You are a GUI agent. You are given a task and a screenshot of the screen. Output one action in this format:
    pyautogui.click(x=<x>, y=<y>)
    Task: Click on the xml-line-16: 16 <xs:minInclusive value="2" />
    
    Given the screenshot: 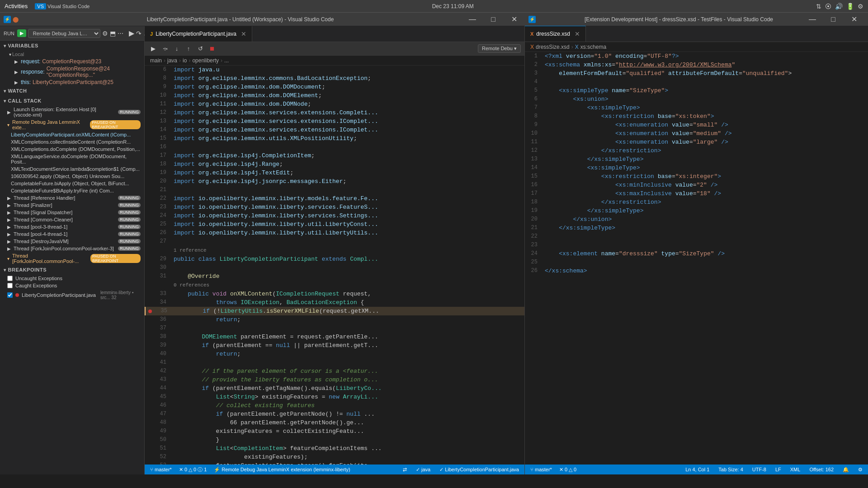 What is the action you would take?
    pyautogui.click(x=696, y=185)
    